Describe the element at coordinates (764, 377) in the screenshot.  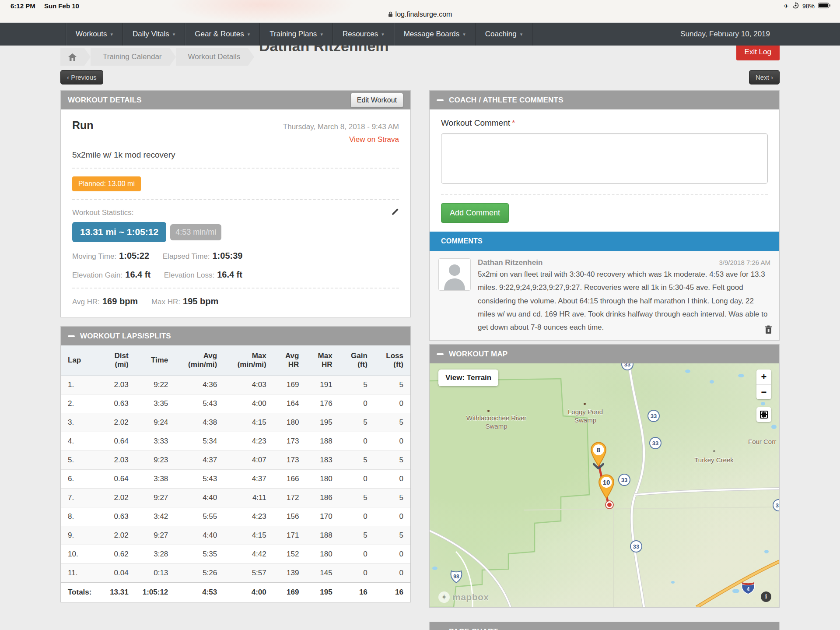
I see `zoom-in-button: +` at that location.